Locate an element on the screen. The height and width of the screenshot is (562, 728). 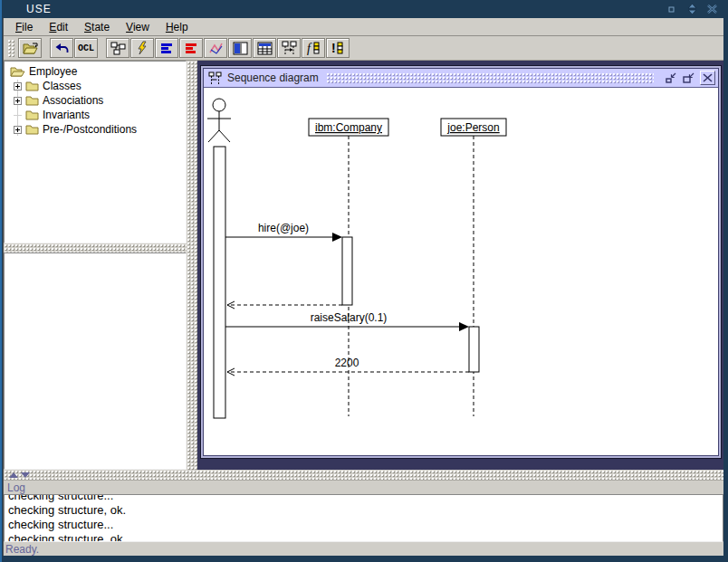
frame-titlebar: Sequence diagram is located at coordinates (461, 78).